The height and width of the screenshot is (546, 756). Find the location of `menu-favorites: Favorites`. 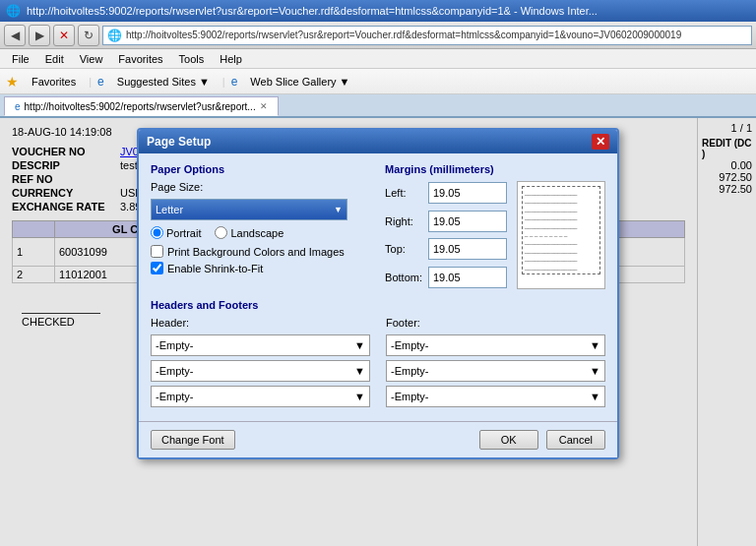

menu-favorites: Favorites is located at coordinates (140, 59).